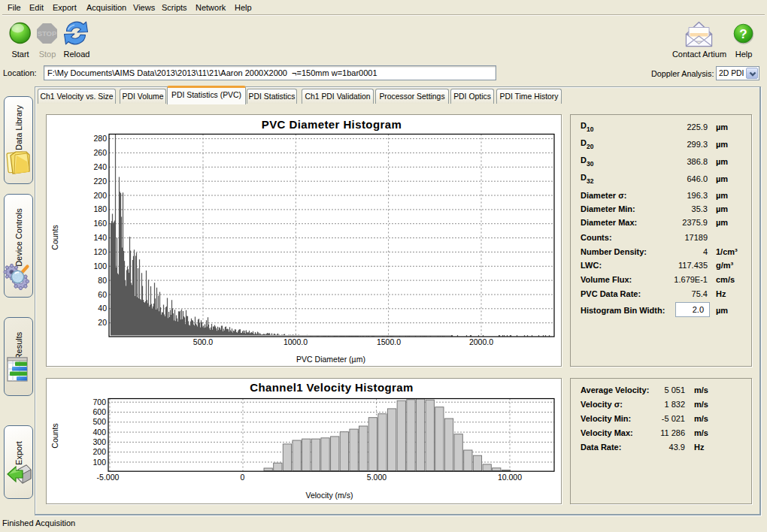 The image size is (767, 532). What do you see at coordinates (100, 209) in the screenshot?
I see `svg-text: 180` at bounding box center [100, 209].